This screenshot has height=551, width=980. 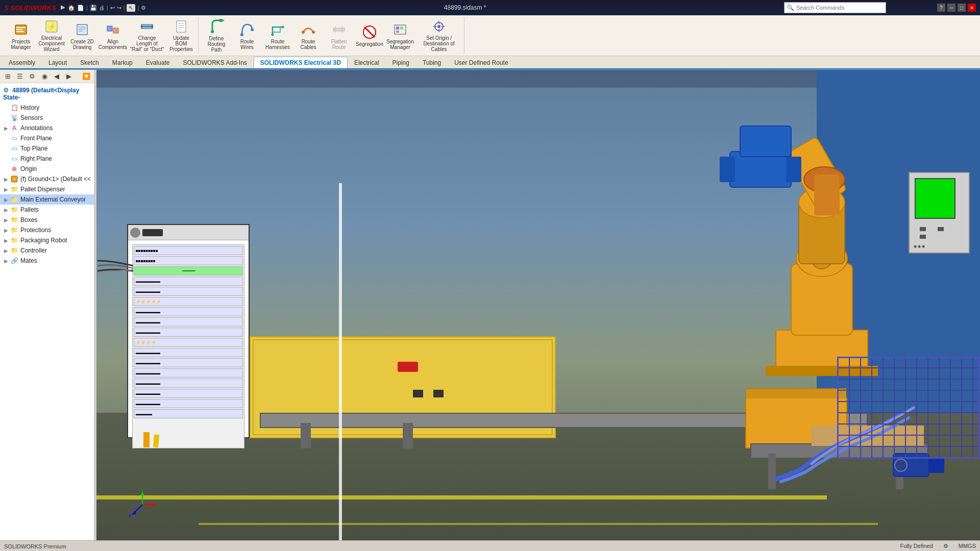 I want to click on right-plane-name: Right Plane, so click(x=36, y=159).